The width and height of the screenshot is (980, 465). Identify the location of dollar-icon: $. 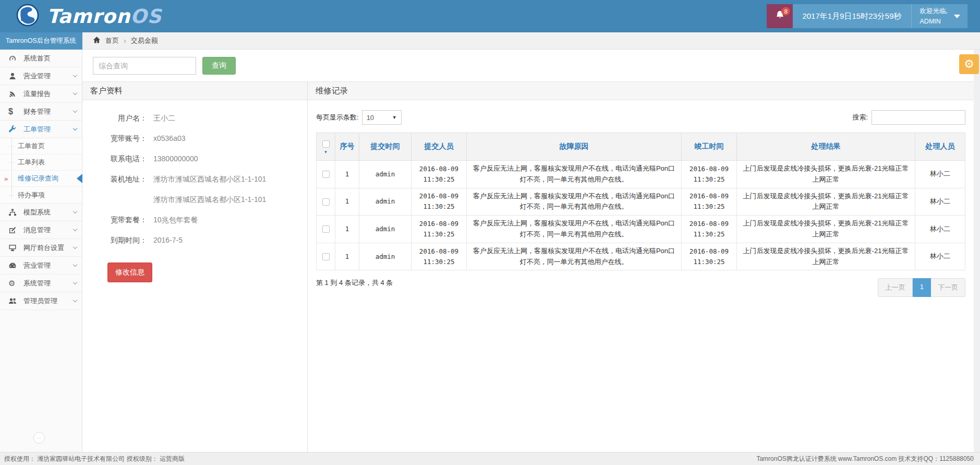
(14, 112).